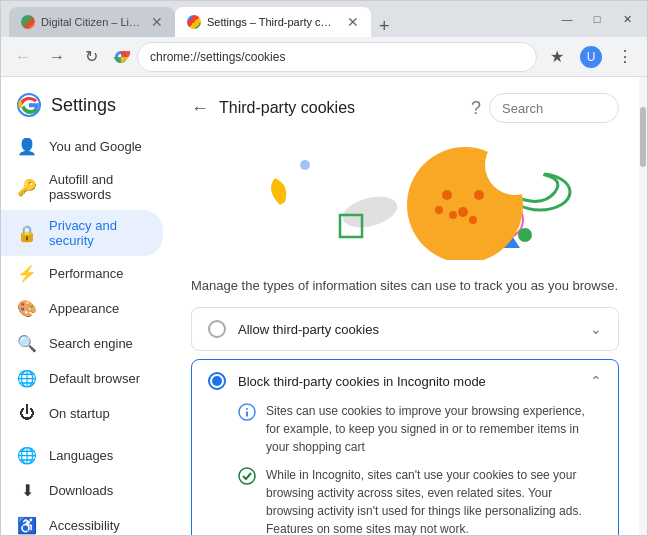  Describe the element at coordinates (218, 57) in the screenshot. I see `address-text: chrome://settings/cookies` at that location.